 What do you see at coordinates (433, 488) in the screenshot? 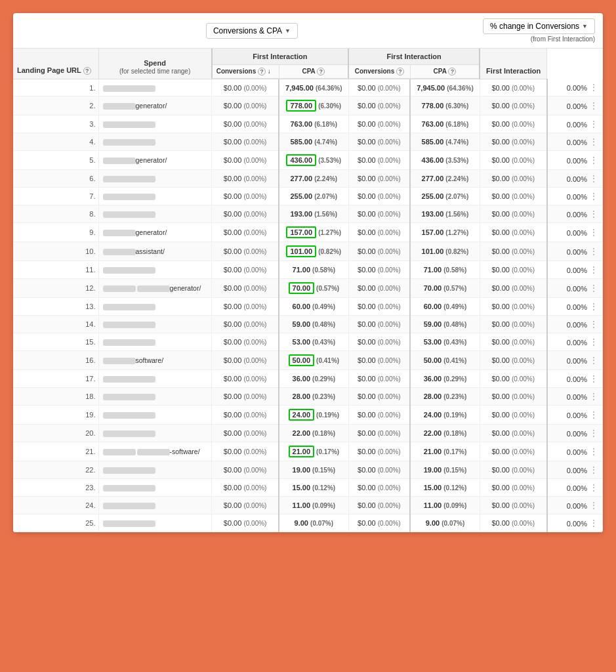
I see `conv2-value: 15.00` at bounding box center [433, 488].